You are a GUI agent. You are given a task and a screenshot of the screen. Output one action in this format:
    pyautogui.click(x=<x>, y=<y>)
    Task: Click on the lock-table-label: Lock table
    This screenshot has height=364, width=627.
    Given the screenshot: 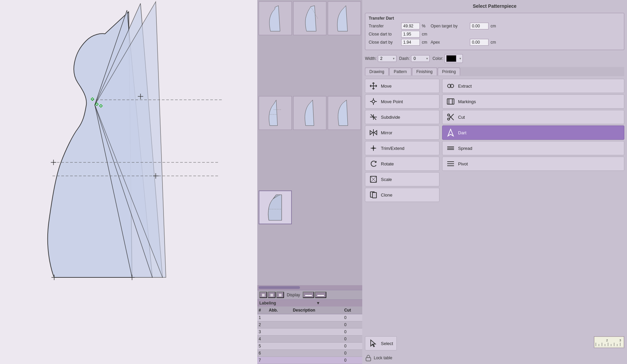 What is the action you would take?
    pyautogui.click(x=383, y=358)
    